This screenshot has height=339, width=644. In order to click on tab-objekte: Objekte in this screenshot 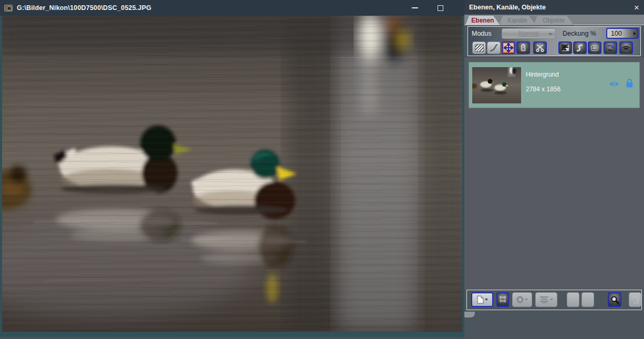, I will do `click(554, 20)`.